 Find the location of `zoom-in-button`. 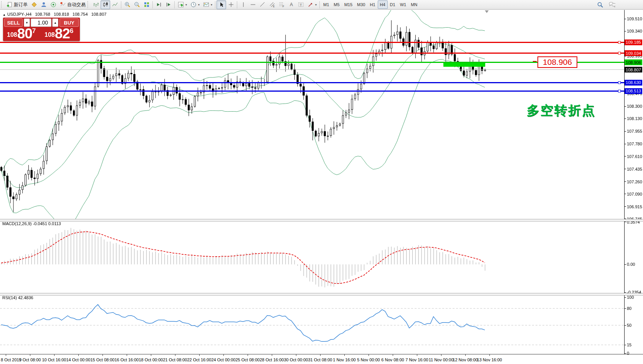

zoom-in-button is located at coordinates (127, 5).